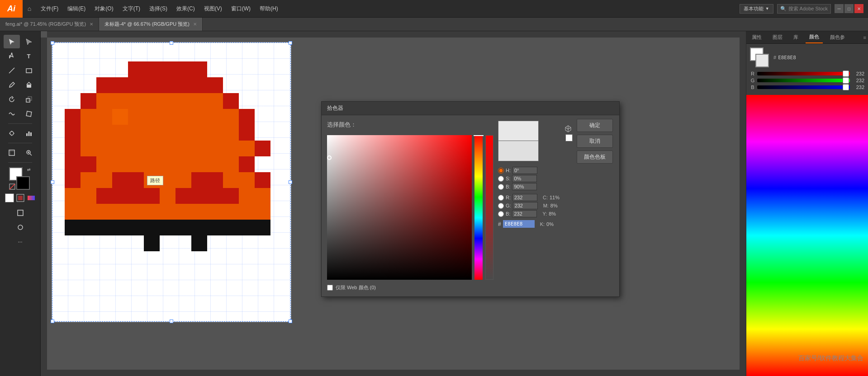 This screenshot has height=376, width=868. What do you see at coordinates (501, 179) in the screenshot?
I see `radio-s` at bounding box center [501, 179].